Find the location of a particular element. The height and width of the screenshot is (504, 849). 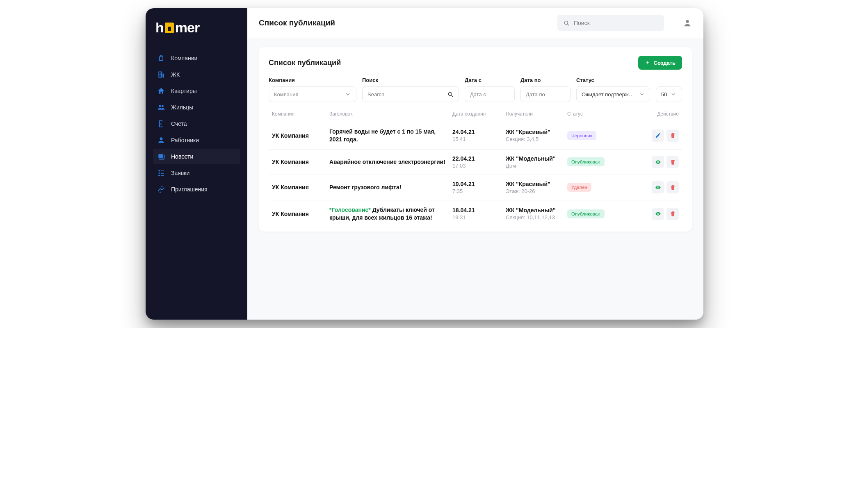

sidebar-item-label: Квартиры is located at coordinates (184, 91).